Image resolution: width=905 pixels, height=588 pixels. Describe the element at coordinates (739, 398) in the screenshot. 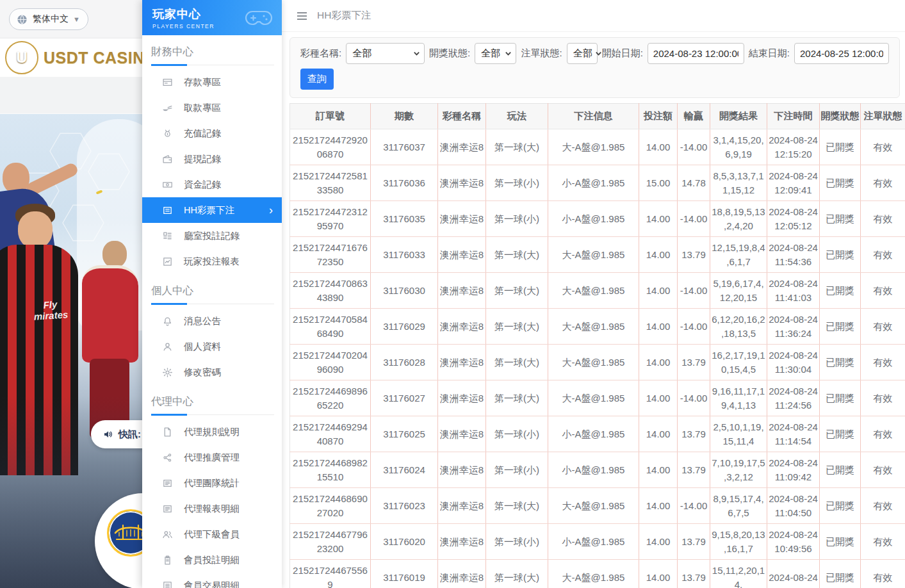

I see `cell-draw-result: 9,16,11,17,19,4,1,13` at that location.